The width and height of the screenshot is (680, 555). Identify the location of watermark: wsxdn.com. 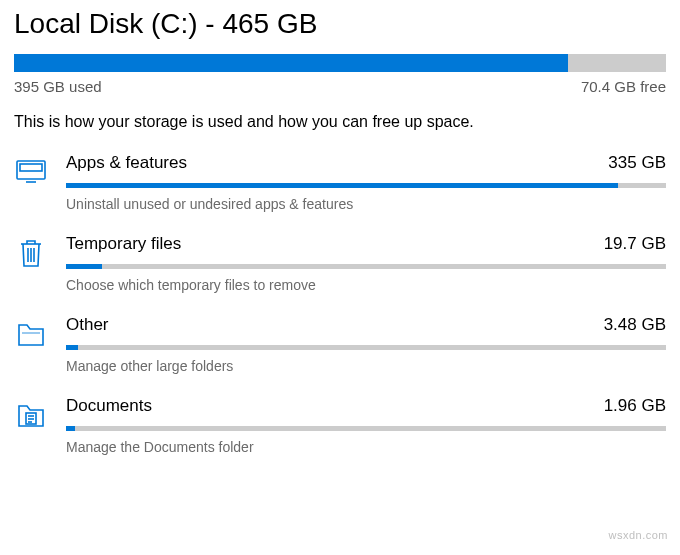
(638, 535).